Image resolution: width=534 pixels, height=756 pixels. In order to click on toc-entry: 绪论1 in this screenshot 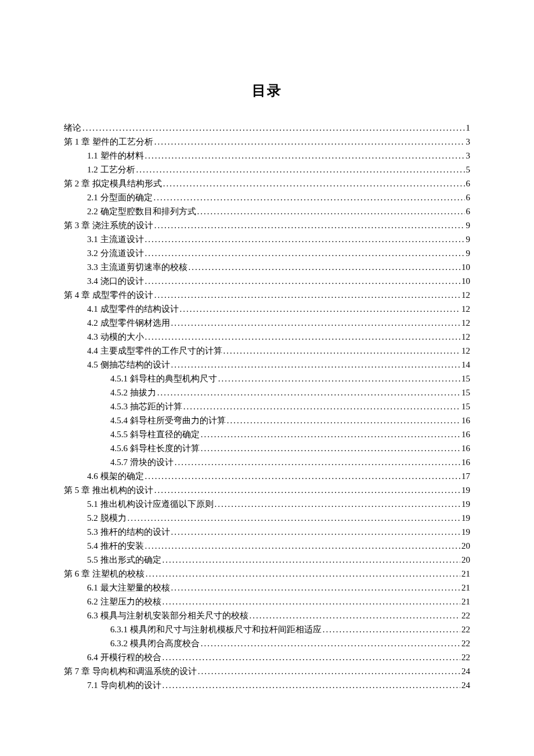, I will do `click(267, 128)`.